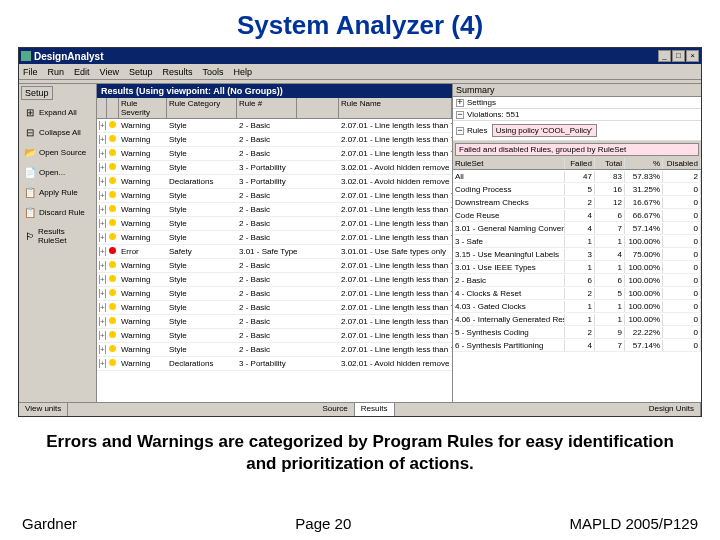 This screenshot has height=540, width=720. I want to click on menu-edit: Edit, so click(82, 72).